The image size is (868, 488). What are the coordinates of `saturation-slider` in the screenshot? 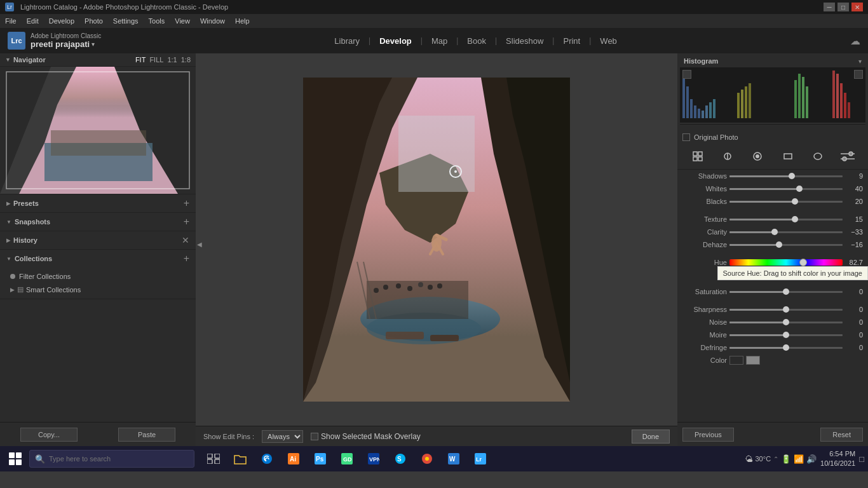 It's located at (786, 292).